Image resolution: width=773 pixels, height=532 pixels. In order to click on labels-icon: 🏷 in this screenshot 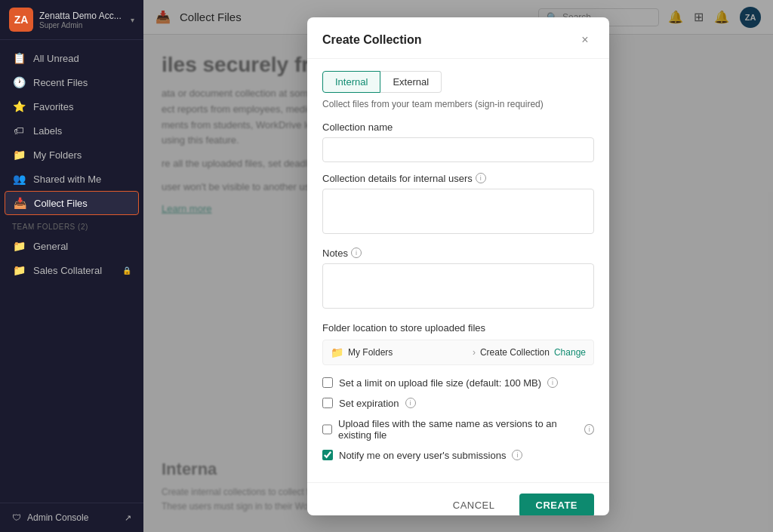, I will do `click(19, 131)`.